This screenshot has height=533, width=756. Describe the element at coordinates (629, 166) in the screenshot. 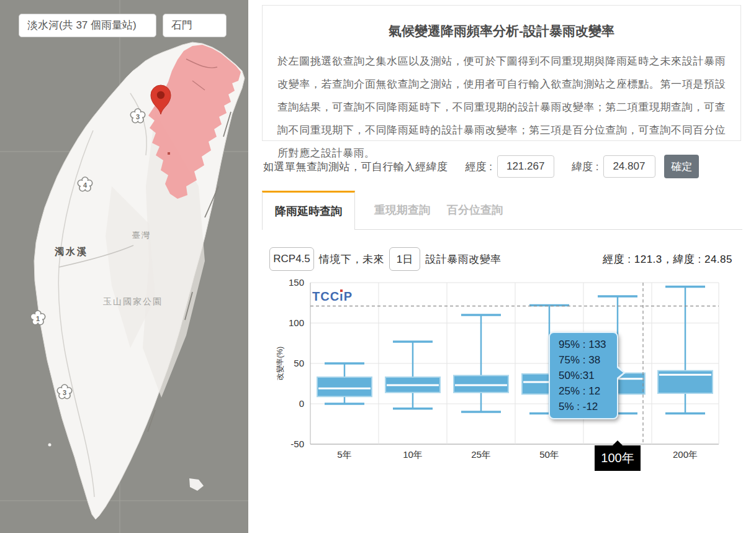

I see `latitude-input` at that location.